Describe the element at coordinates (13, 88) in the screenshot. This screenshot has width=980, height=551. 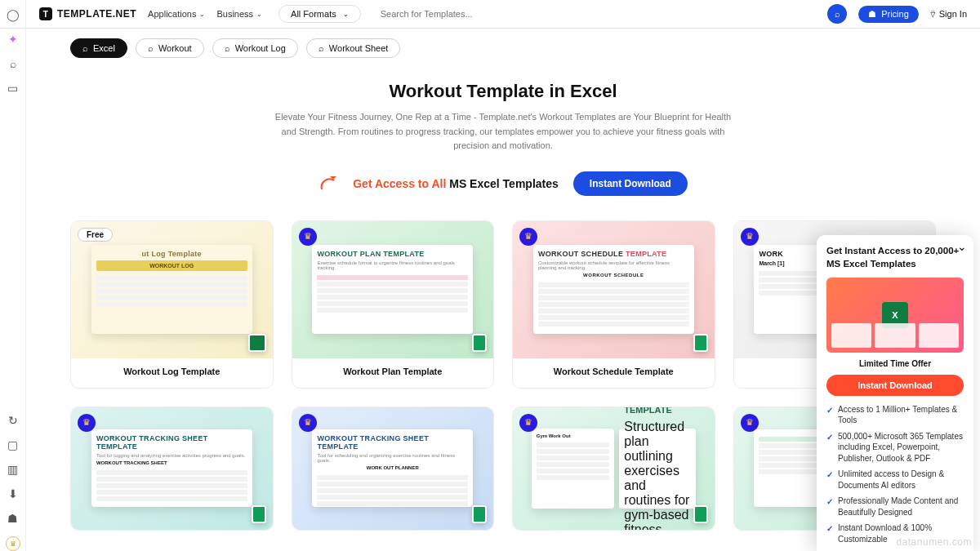
I see `folder-icon: ▭` at that location.